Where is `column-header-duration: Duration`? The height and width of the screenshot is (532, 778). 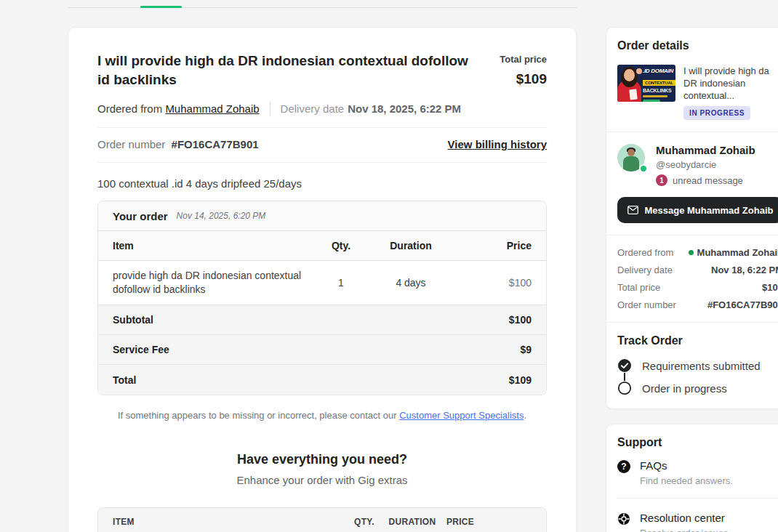
column-header-duration: Duration is located at coordinates (411, 246).